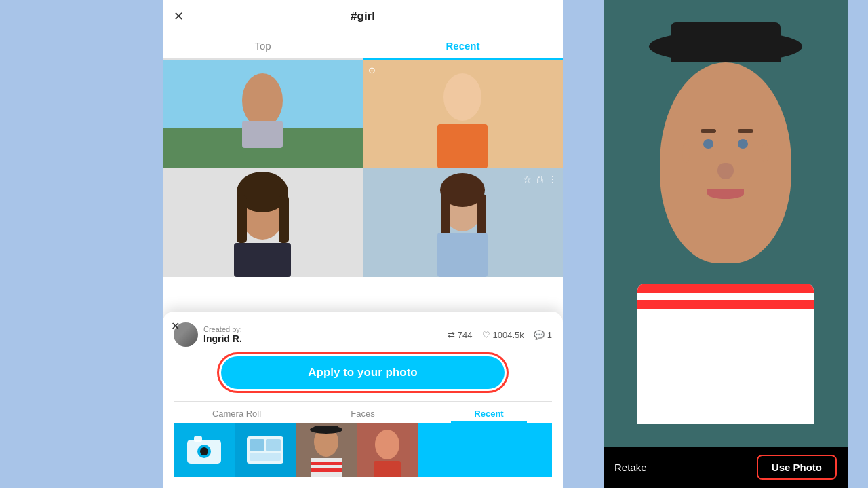 The width and height of the screenshot is (868, 488). I want to click on use-photo-button: Use Photo, so click(797, 467).